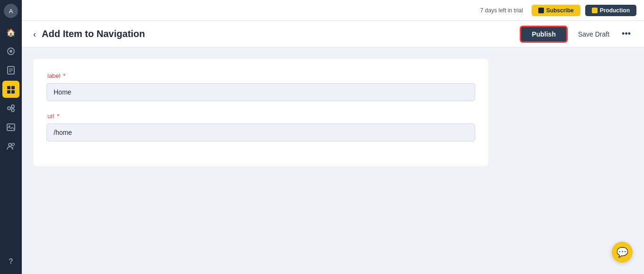  What do you see at coordinates (11, 89) in the screenshot?
I see `sidebar-item-nav` at bounding box center [11, 89].